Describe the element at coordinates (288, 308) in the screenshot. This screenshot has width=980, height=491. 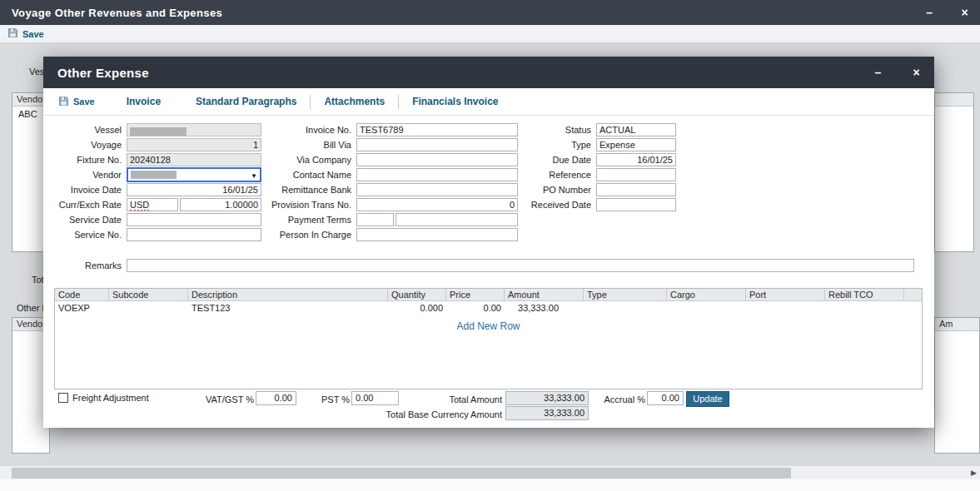
I see `cell-description: TEST123` at that location.